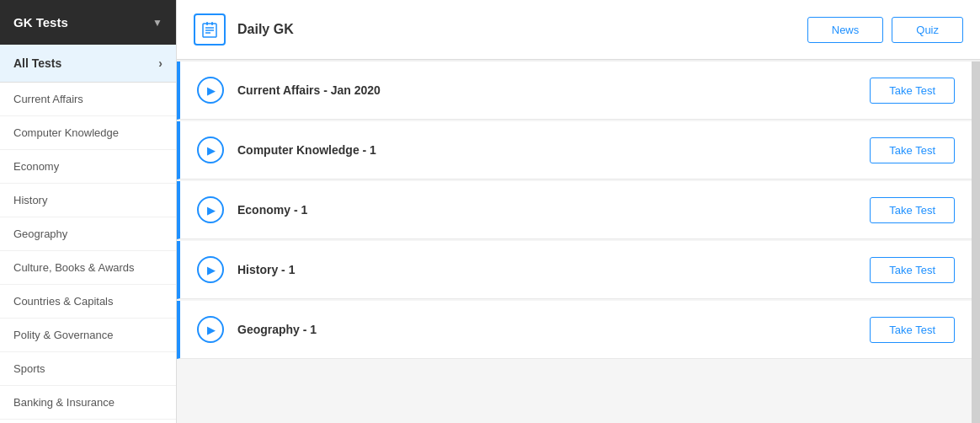  Describe the element at coordinates (554, 210) in the screenshot. I see `test-name: Economy - 1` at that location.